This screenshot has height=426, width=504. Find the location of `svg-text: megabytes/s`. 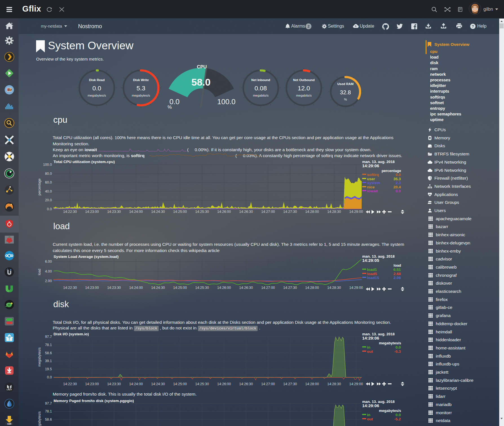

svg-text: megabytes/s is located at coordinates (39, 419).